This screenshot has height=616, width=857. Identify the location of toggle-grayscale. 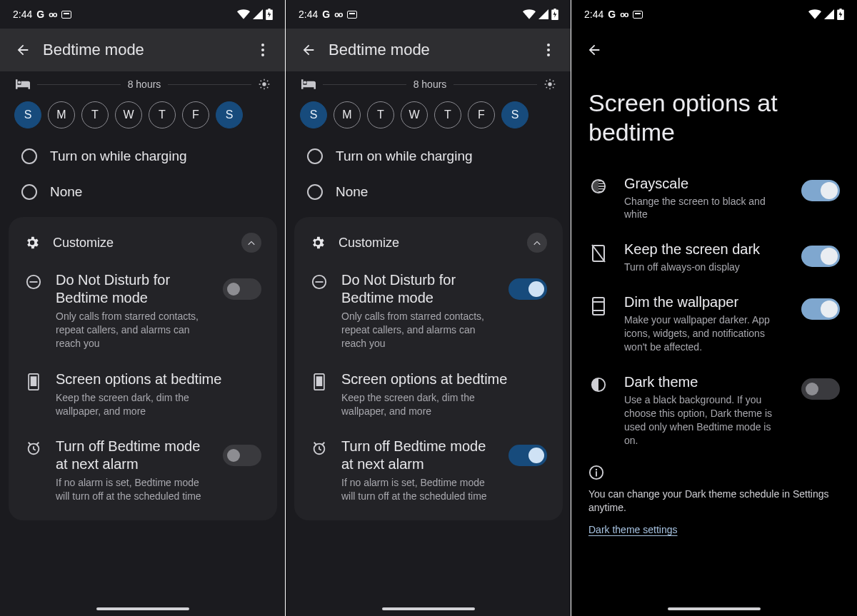
(821, 191).